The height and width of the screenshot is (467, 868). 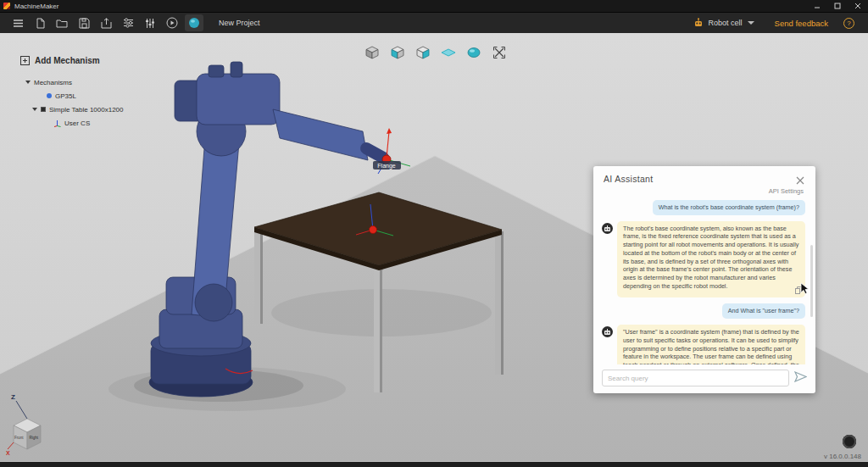 I want to click on mechanism-panel: Add Mechanism Mechanisms GP35L Simple Ta…, so click(x=93, y=92).